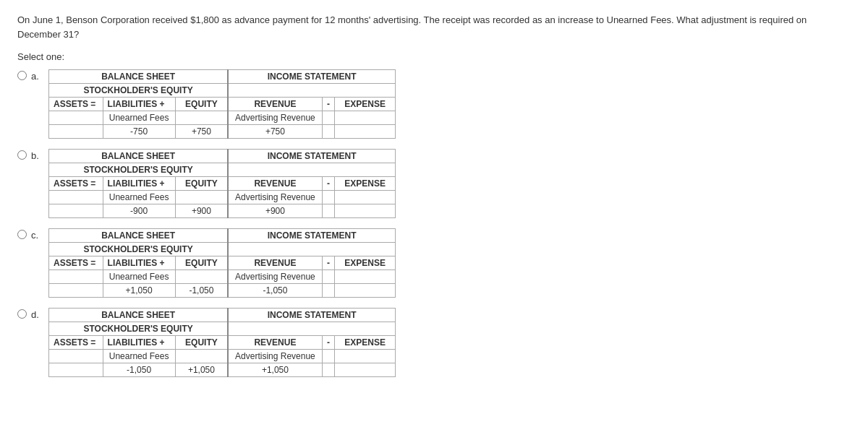  I want to click on option-letter-0: a., so click(38, 75).